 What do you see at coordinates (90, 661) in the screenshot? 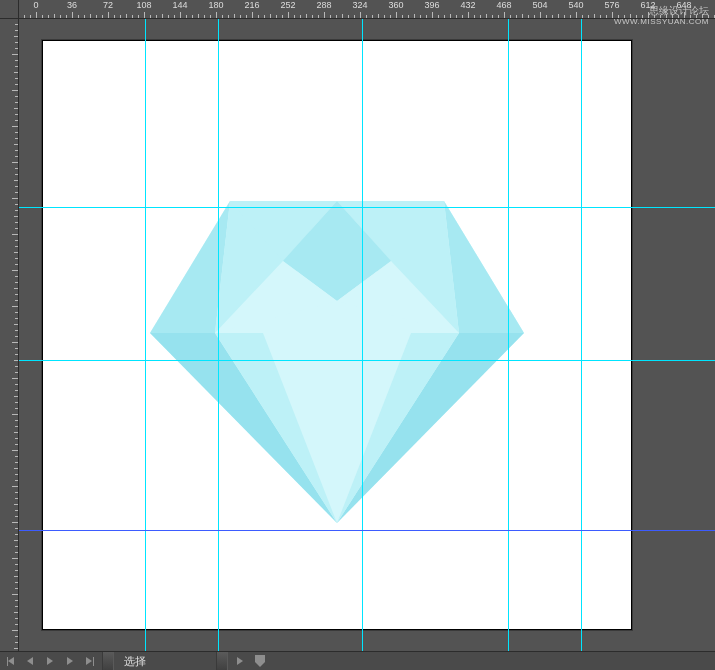
I see `go-last-frame-button` at bounding box center [90, 661].